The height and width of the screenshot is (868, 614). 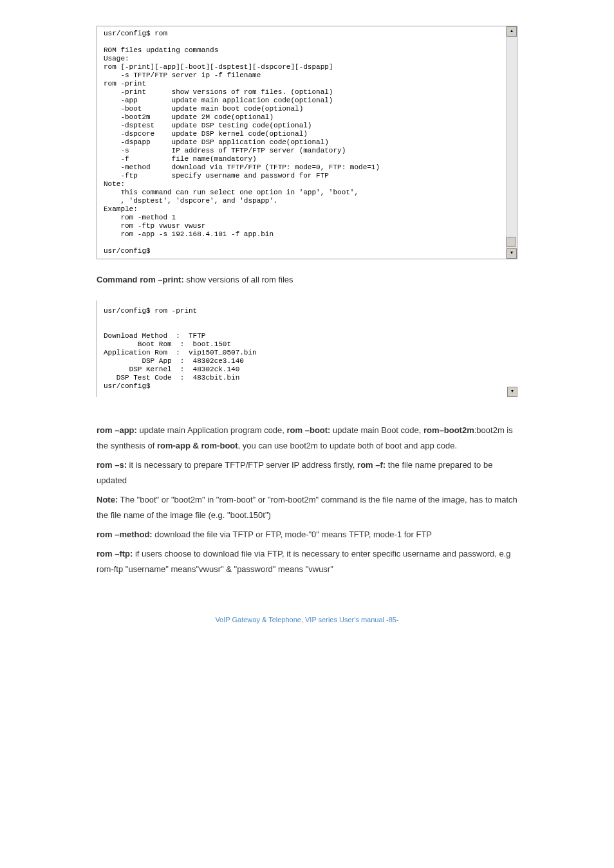 What do you see at coordinates (307, 626) in the screenshot?
I see `page-footer: VoIP Gateway & Telephone, VIP series Use…` at bounding box center [307, 626].